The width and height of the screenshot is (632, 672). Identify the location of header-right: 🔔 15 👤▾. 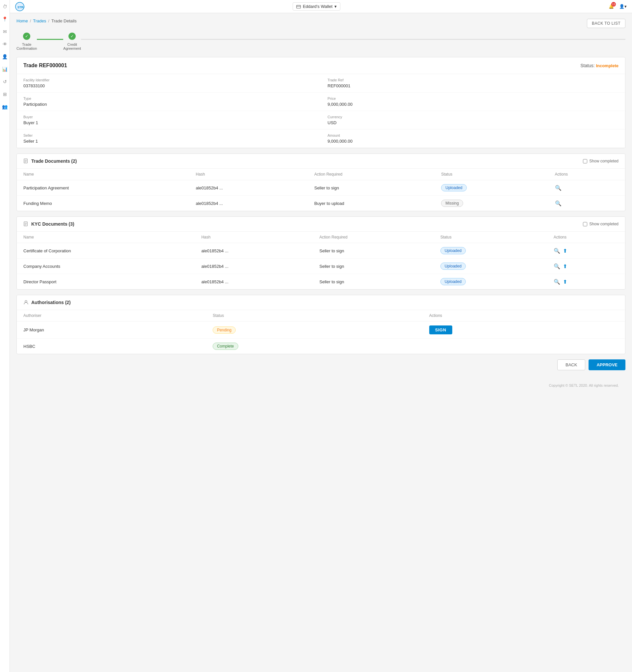
(617, 6).